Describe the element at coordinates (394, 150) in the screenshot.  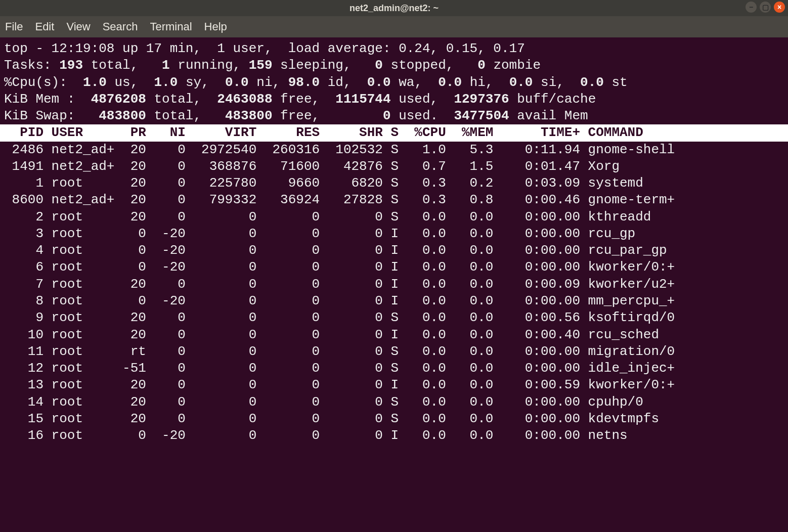
I see `process-row: 2486 net2_ad+ 20 0 2972540 260316 102532…` at that location.